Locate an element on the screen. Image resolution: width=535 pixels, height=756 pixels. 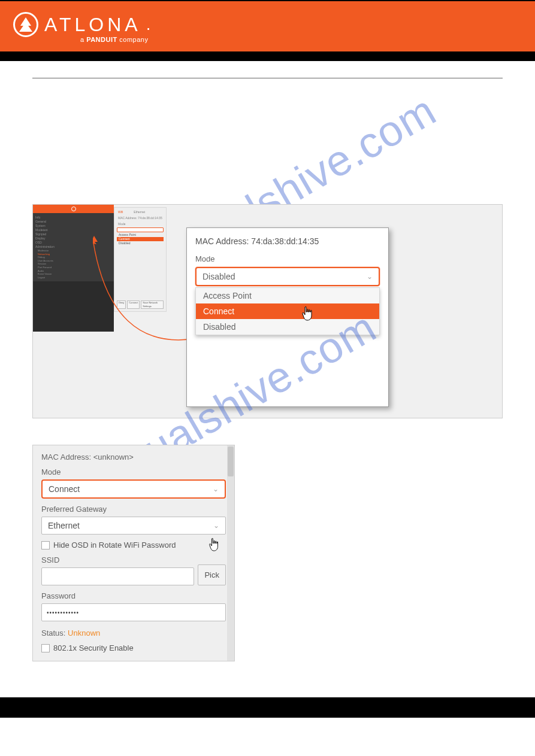
mode-dropdown: Access Point Connect Disabled is located at coordinates (288, 311).